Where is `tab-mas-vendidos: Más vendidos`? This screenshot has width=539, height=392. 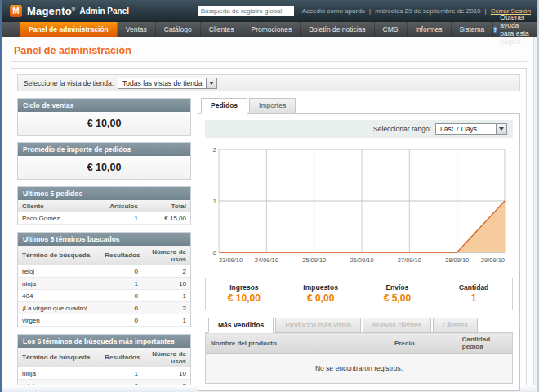 tab-mas-vendidos: Más vendidos is located at coordinates (241, 325).